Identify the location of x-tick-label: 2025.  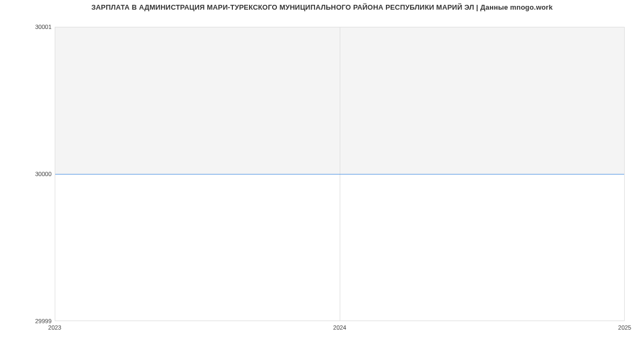
(625, 328).